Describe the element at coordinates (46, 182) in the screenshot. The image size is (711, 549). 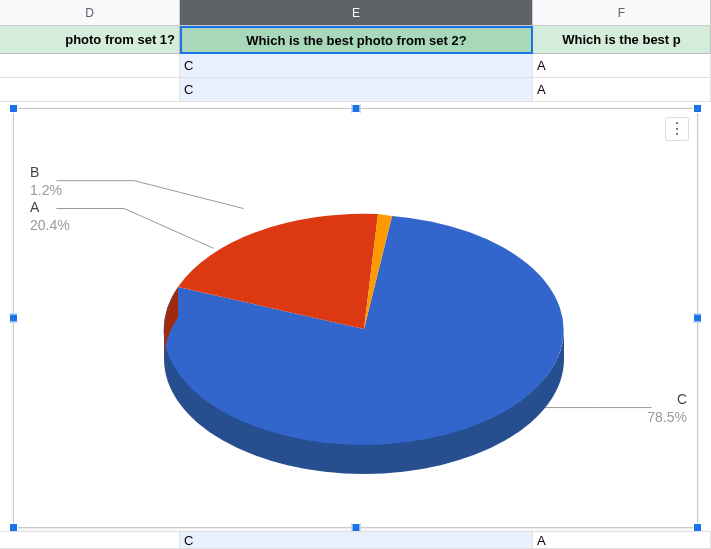
I see `slice-label-B: B 1.2%` at that location.